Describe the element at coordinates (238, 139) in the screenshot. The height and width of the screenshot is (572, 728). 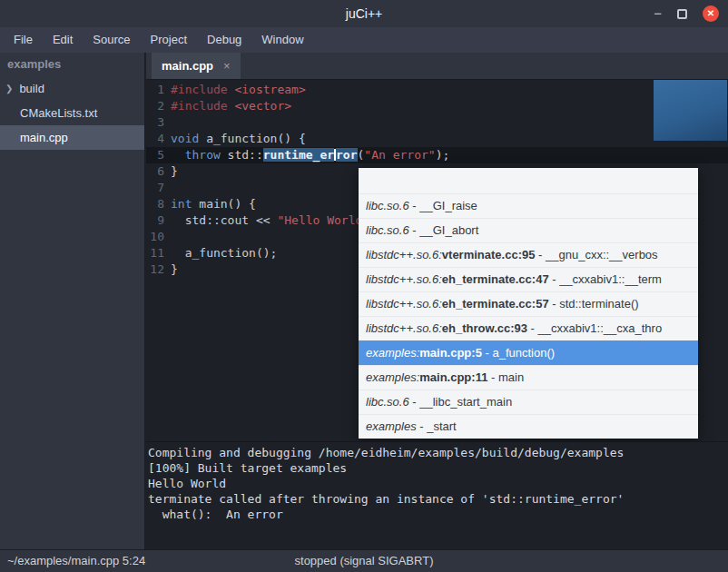
I see `code-text: void a_function() {` at that location.